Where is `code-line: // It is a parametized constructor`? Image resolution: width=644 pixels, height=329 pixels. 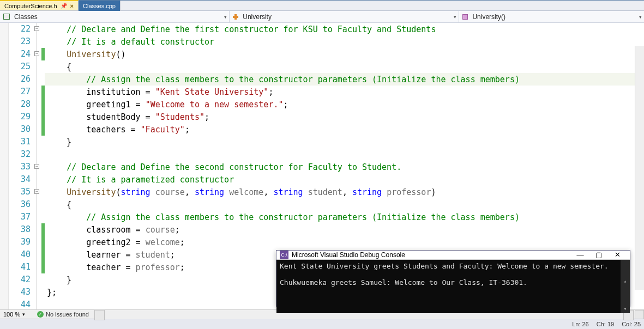 code-line: // It is a parametized constructor is located at coordinates (345, 180).